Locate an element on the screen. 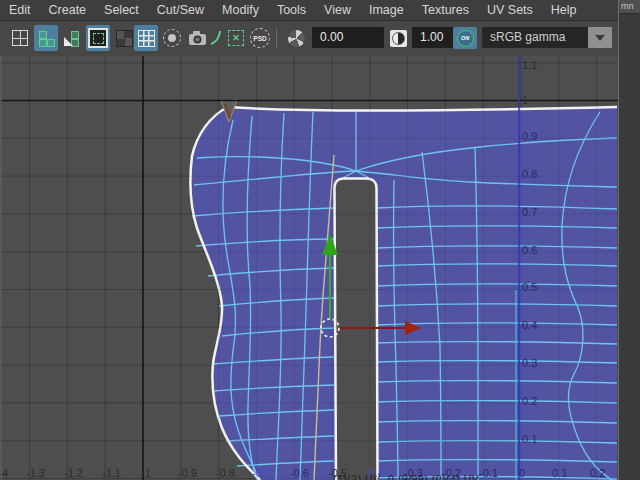  uv-slot is located at coordinates (356, 330).